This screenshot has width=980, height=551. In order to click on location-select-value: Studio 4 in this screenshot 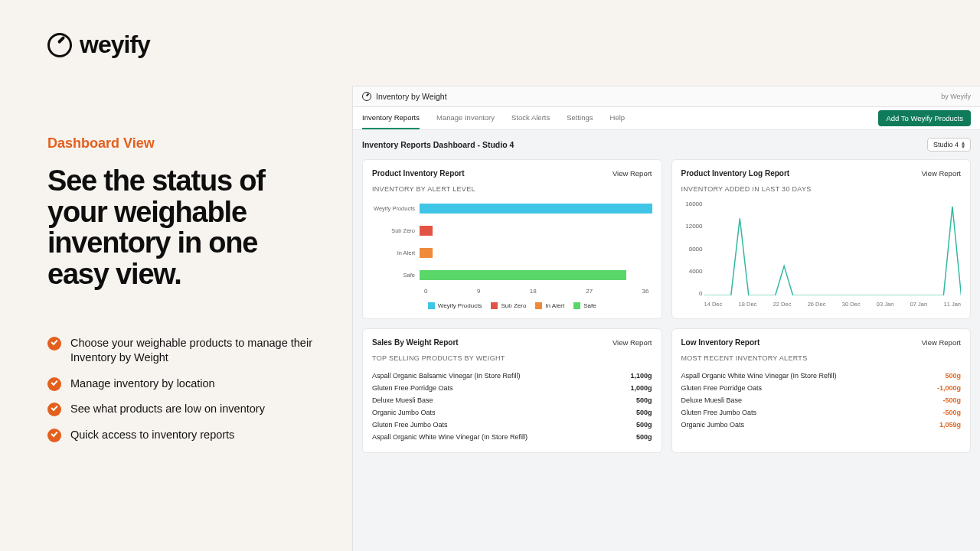, I will do `click(946, 145)`.